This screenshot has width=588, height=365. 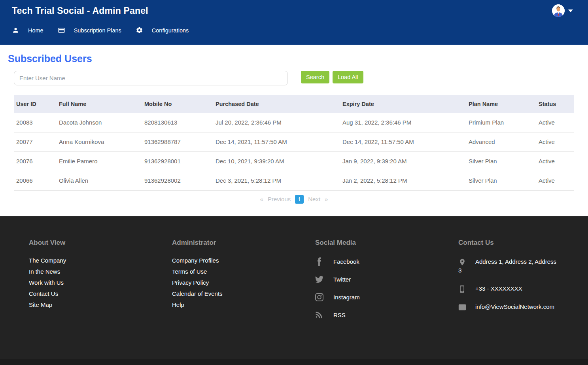 I want to click on cell-full-name: Olivia Allen, so click(x=99, y=180).